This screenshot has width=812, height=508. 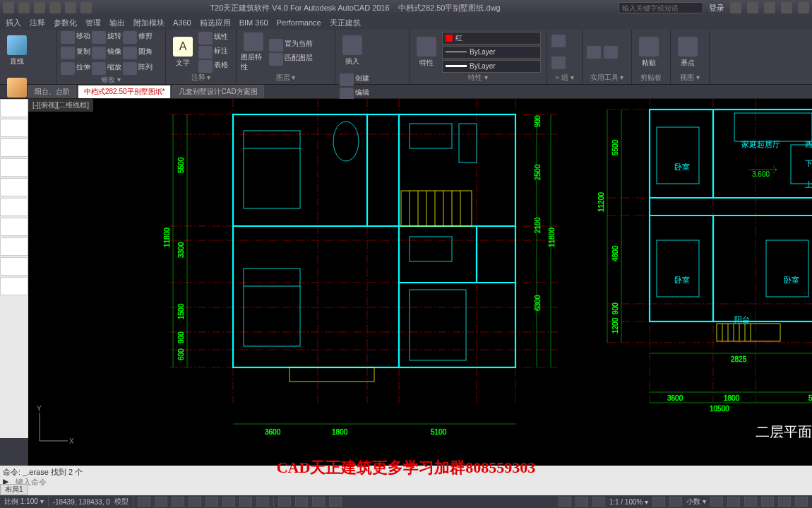 What do you see at coordinates (130, 37) in the screenshot?
I see `trim-icon` at bounding box center [130, 37].